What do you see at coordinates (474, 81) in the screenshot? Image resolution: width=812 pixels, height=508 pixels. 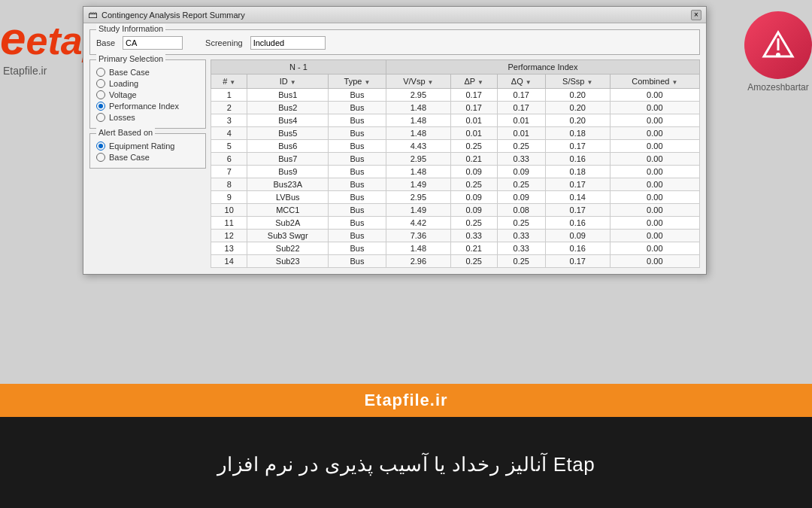 I see `col-dp: ΔP ▼` at bounding box center [474, 81].